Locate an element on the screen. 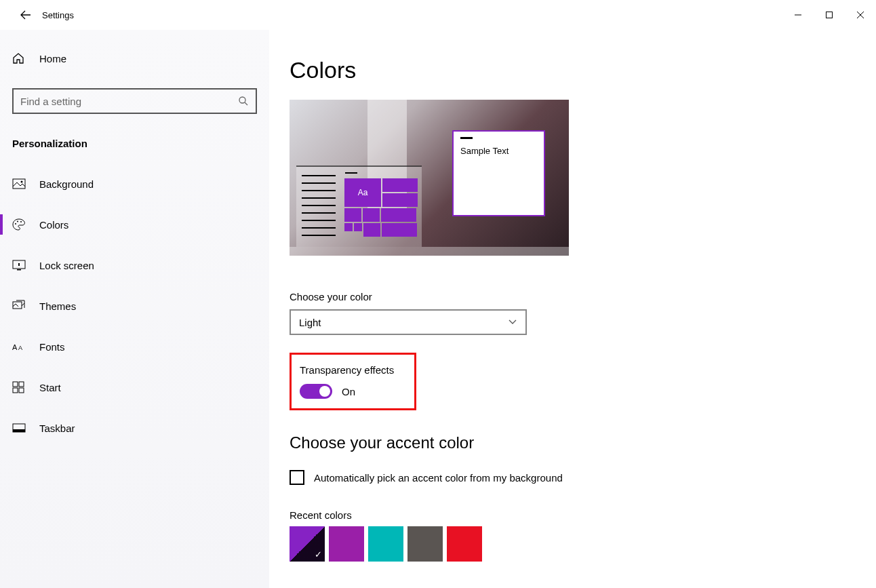 Image resolution: width=876 pixels, height=588 pixels. lockscreen-icon is located at coordinates (22, 265).